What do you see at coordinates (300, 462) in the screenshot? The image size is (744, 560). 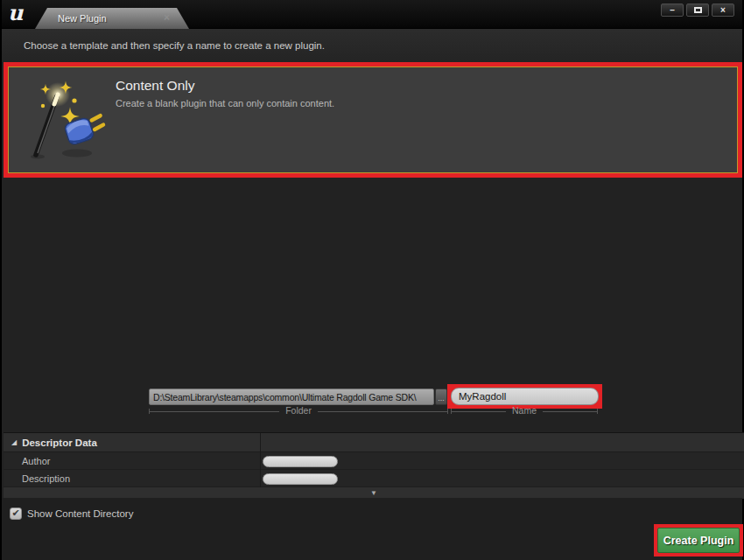 I see `author-input` at bounding box center [300, 462].